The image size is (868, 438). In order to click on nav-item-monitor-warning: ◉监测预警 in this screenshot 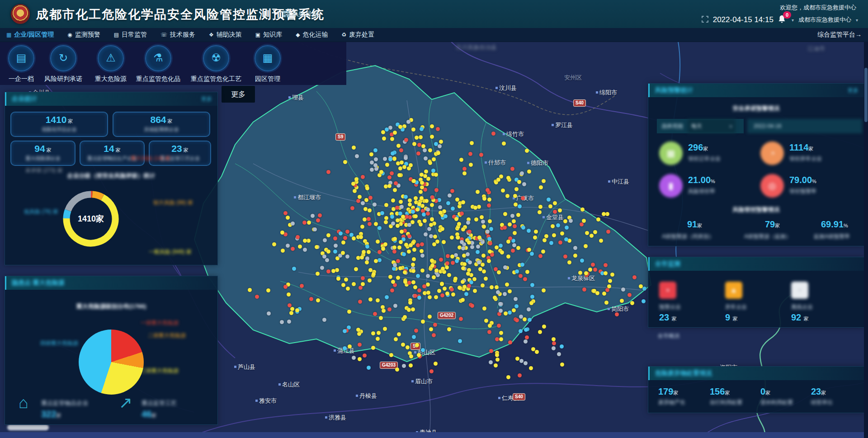, I will do `click(84, 35)`.